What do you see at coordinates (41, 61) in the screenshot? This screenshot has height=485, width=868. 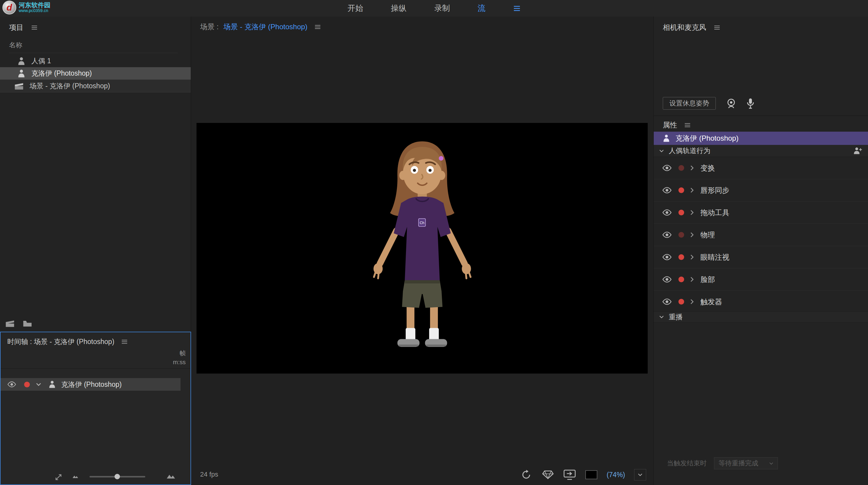 I see `project-item-label: 人偶 1` at bounding box center [41, 61].